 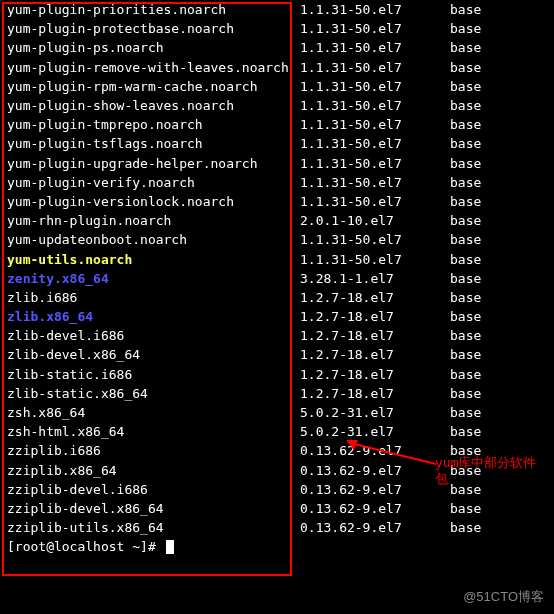 I want to click on package-row: zlib.i6861.2.7-18.el7base, so click(x=277, y=298).